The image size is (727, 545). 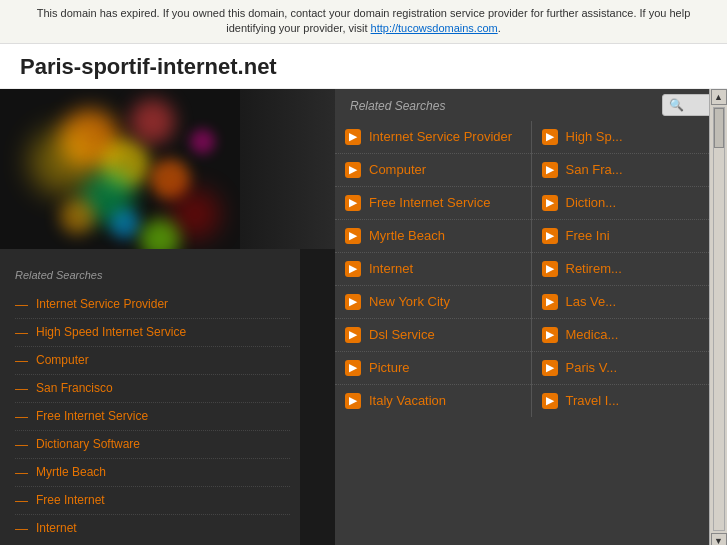 I want to click on right-link-item: ▶Picture, so click(x=433, y=368).